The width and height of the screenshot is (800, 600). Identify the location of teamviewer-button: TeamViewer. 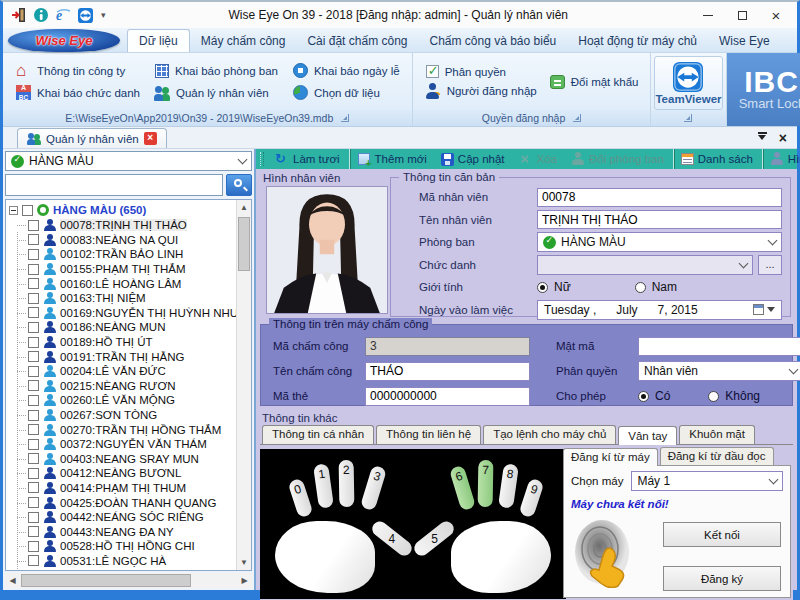
(688, 83).